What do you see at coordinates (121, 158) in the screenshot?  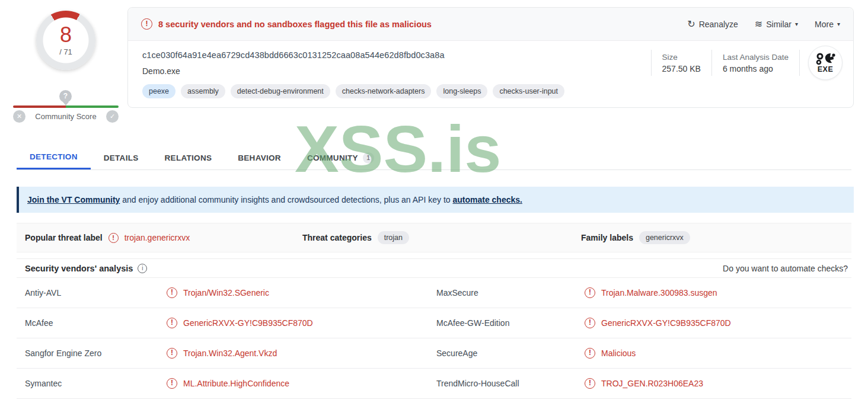 I see `tab-details: DETAILS` at bounding box center [121, 158].